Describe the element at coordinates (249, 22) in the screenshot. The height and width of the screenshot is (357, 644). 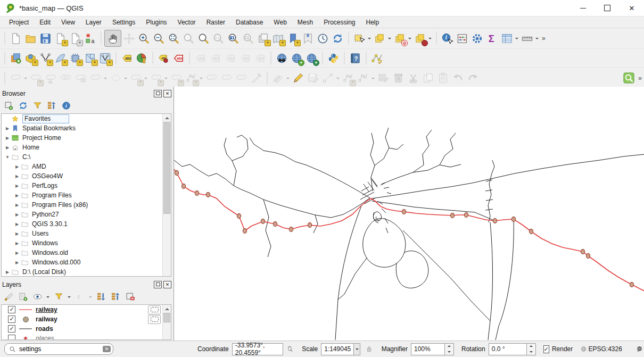
I see `menu-database: Database` at that location.